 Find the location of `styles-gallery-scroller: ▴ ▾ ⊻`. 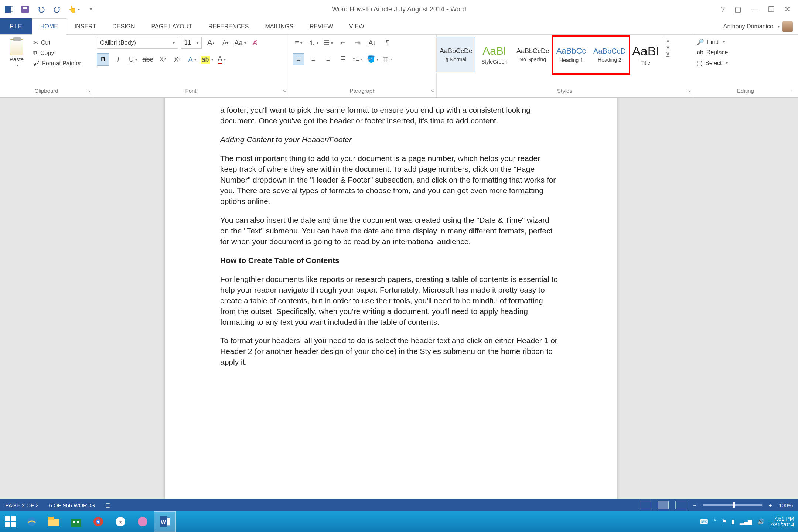

styles-gallery-scroller: ▴ ▾ ⊻ is located at coordinates (668, 47).